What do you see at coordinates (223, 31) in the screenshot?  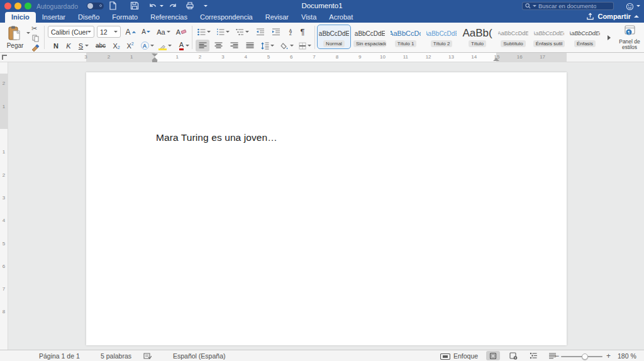 I see `numbering-button` at bounding box center [223, 31].